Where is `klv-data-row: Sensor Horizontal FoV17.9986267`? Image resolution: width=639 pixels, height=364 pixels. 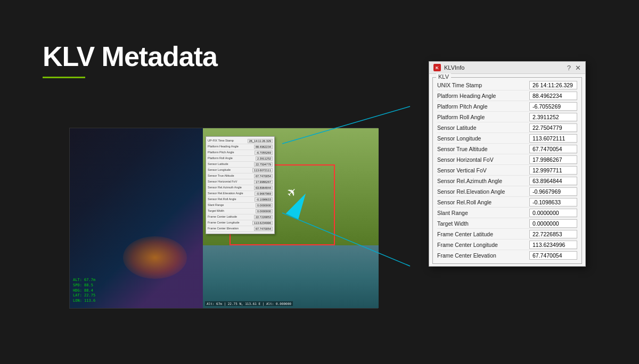
klv-data-row: Sensor Horizontal FoV17.9986267 is located at coordinates (507, 160).